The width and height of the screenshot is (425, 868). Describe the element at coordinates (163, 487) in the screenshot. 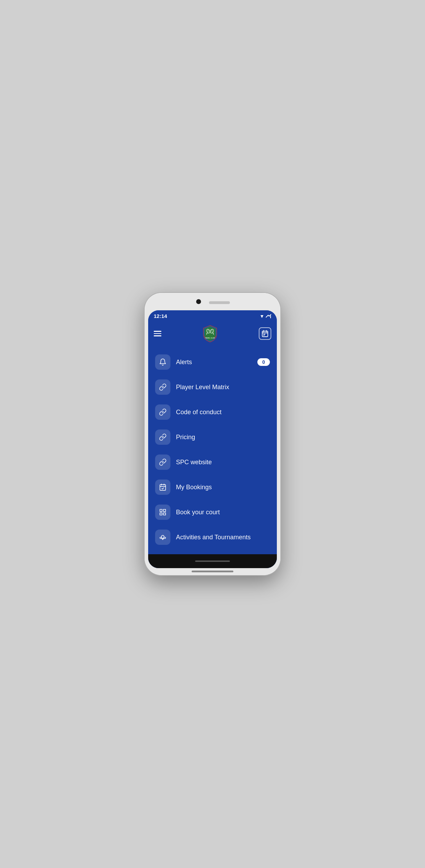

I see `calendar-check-icon` at that location.